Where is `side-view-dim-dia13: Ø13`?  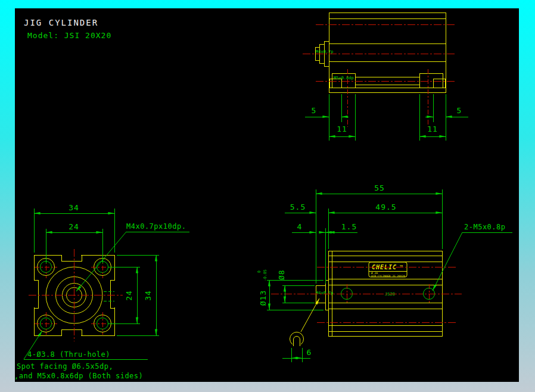 side-view-dim-dia13: Ø13 is located at coordinates (263, 298).